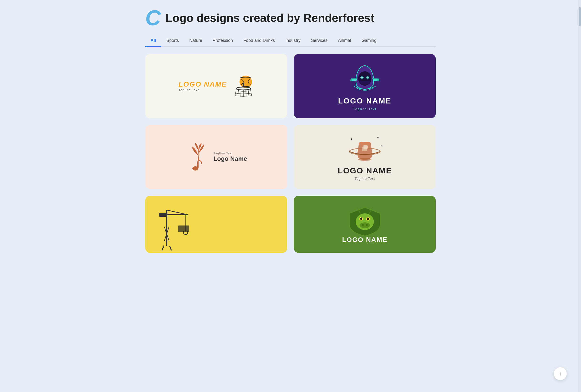 This screenshot has height=392, width=581. What do you see at coordinates (216, 157) in the screenshot?
I see `plant-card-content: Tagline Text Logo Name` at bounding box center [216, 157].